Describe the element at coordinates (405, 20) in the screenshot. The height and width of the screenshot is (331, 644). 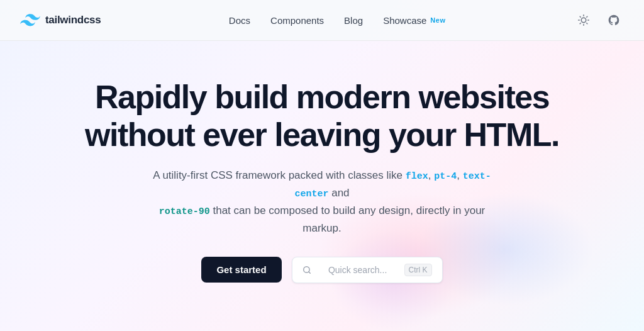
I see `nav-link-showcase: Showcase` at that location.